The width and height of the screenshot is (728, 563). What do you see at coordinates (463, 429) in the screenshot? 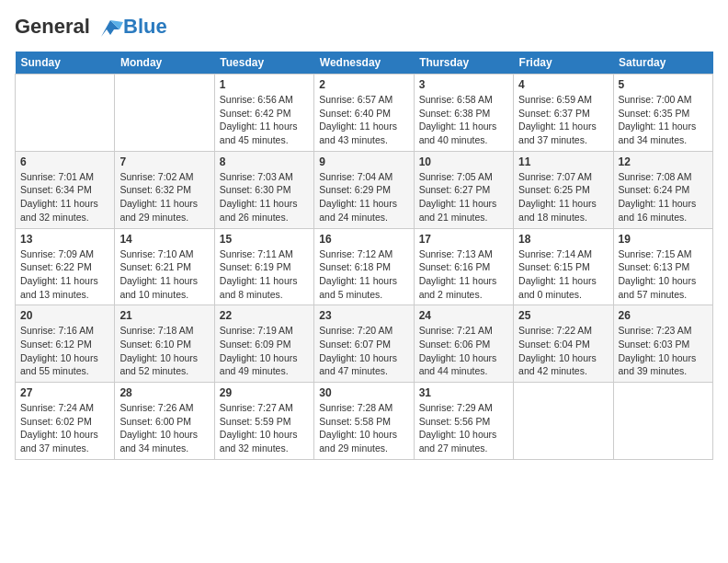
I see `day-info: Sunrise: 7:29 AMSunset: 5:56 PMDaylight:…` at bounding box center [463, 429].